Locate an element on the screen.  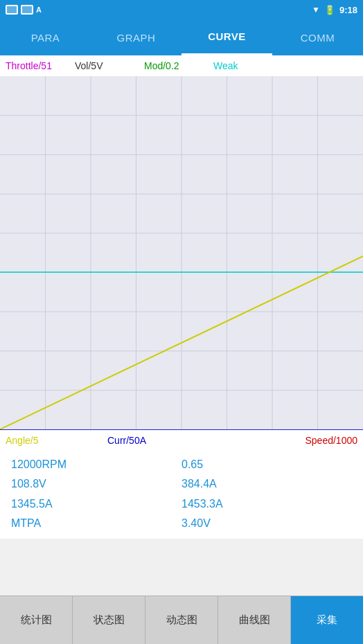
bottom-nav: 统计图 状态图 动态图 曲线图 采集 is located at coordinates (182, 620).